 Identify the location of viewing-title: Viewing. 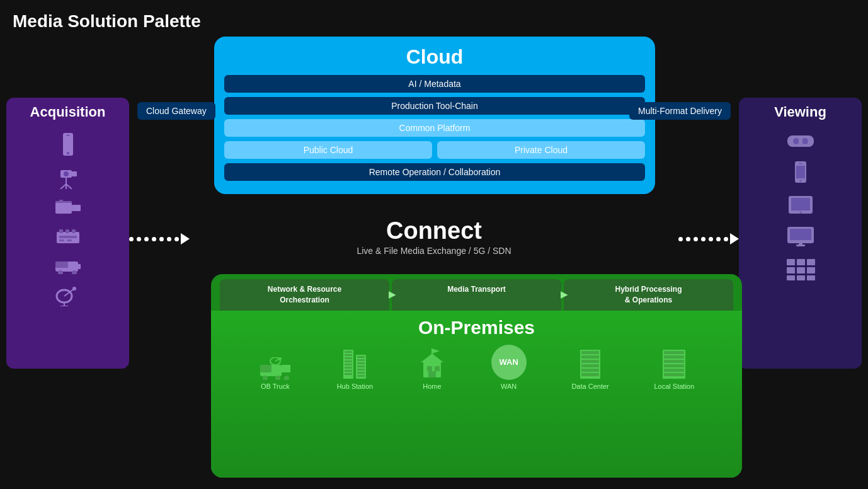
(800, 112).